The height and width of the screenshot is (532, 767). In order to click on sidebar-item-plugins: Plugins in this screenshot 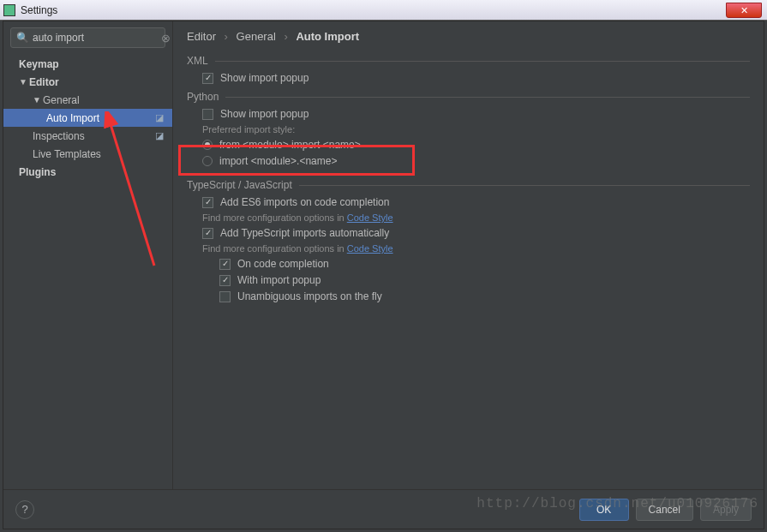, I will do `click(87, 171)`.